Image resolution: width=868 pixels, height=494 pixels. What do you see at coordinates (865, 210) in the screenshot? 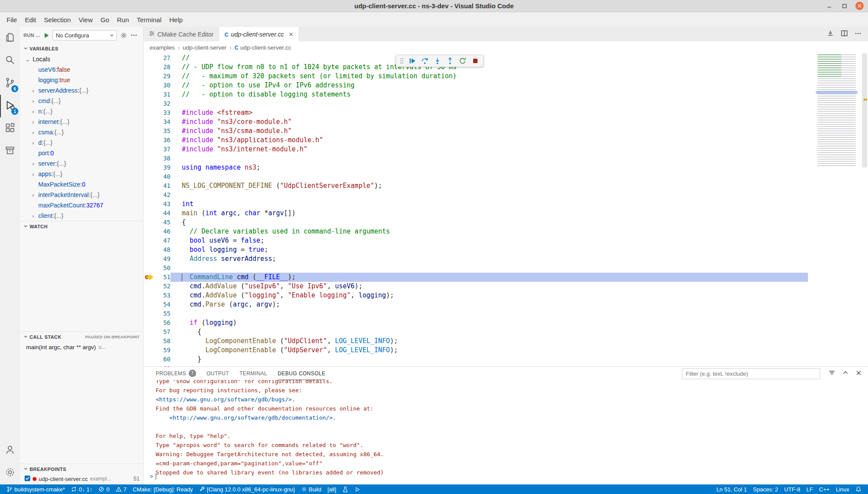
I see `editor-scrollbar` at bounding box center [865, 210].